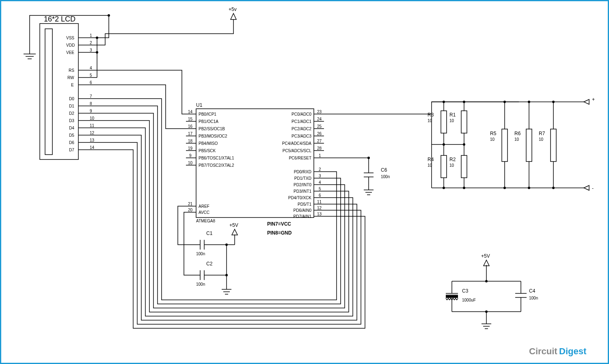 The image size is (609, 364). What do you see at coordinates (71, 136) in the screenshot?
I see `lcd-pin-d5: D5` at bounding box center [71, 136].